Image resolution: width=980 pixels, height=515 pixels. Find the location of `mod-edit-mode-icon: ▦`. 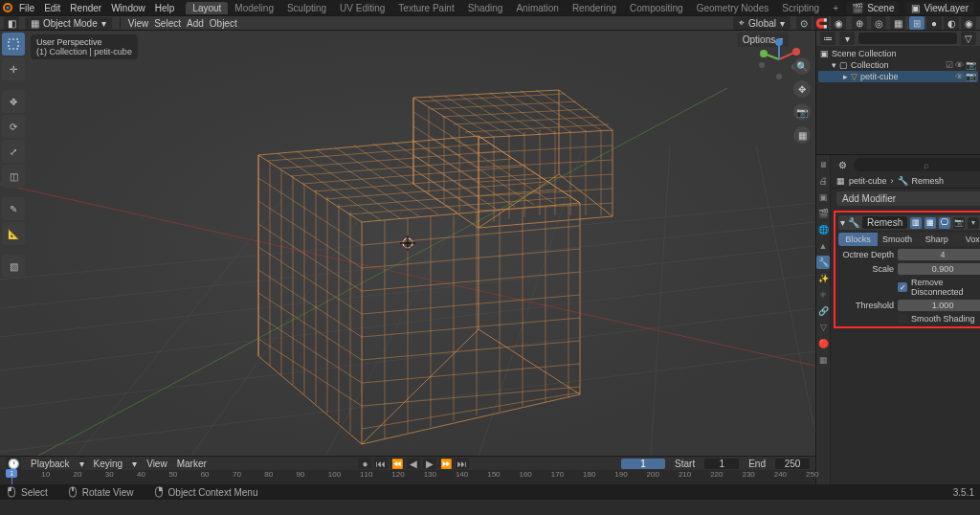

mod-edit-mode-icon: ▦ is located at coordinates (930, 223).